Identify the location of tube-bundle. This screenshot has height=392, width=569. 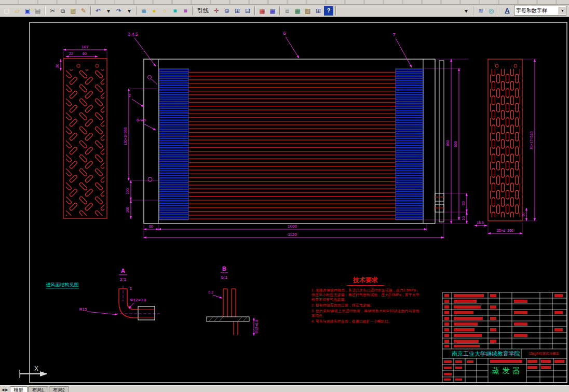
(292, 145).